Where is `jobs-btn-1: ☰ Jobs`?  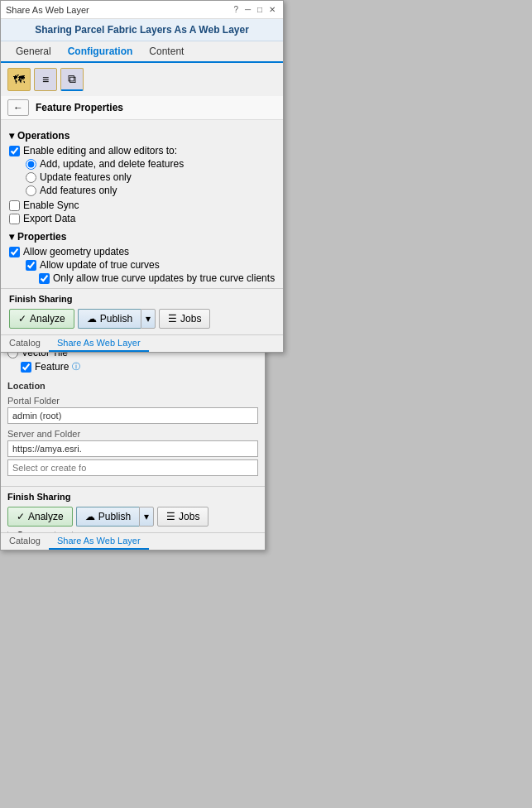 jobs-btn-1: ☰ Jobs is located at coordinates (183, 517).